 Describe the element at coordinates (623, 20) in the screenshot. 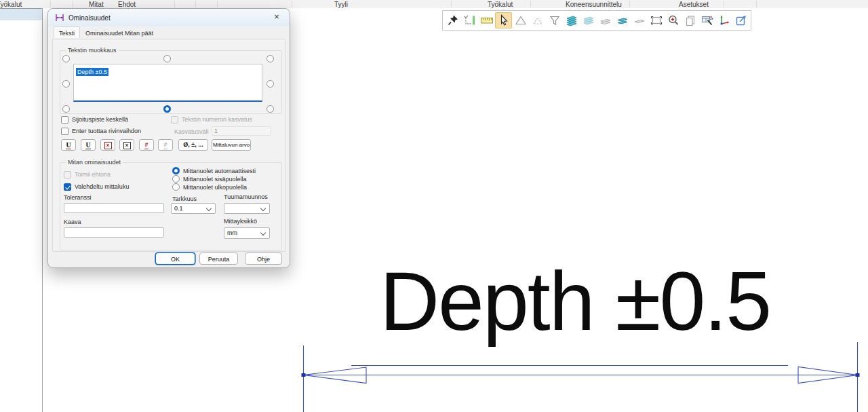

I see `tool-layers-two` at that location.